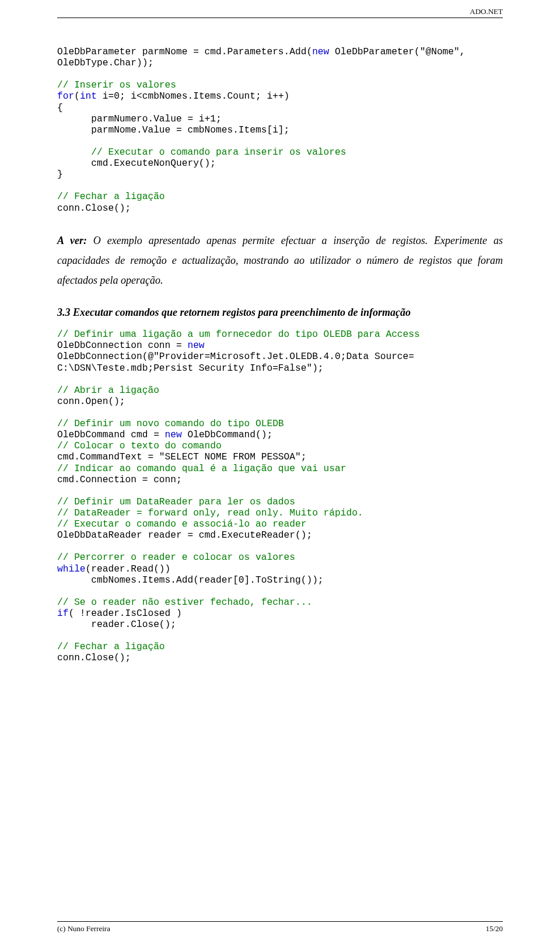  What do you see at coordinates (139, 119) in the screenshot?
I see `code-line: parmNumero.Value = i+1;` at bounding box center [139, 119].